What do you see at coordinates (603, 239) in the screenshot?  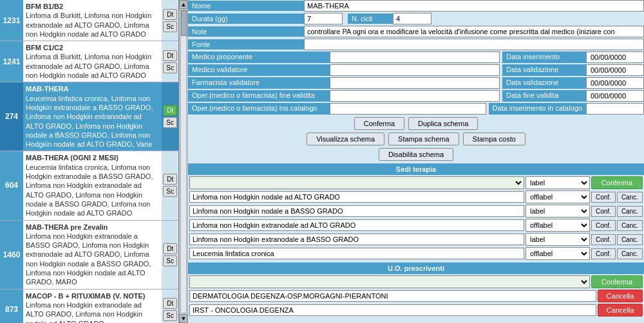 I see `sedi-conf-3: Conf.` at bounding box center [603, 239].